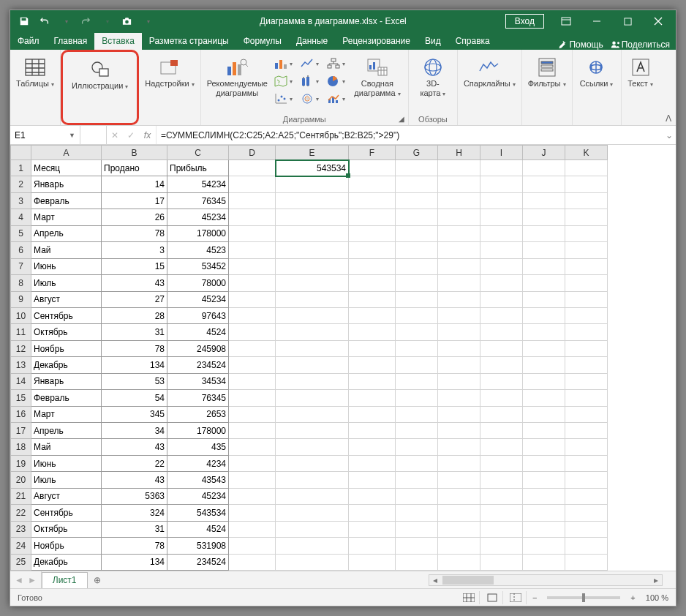 The width and height of the screenshot is (686, 616). What do you see at coordinates (502, 153) in the screenshot?
I see `col-header: I` at bounding box center [502, 153].